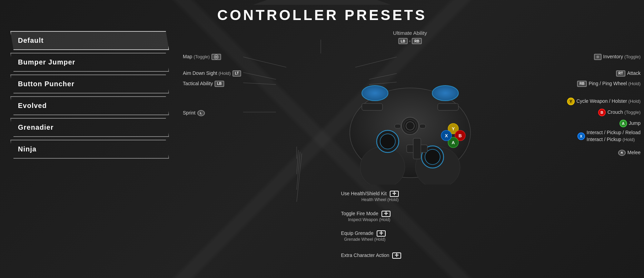 The image size is (644, 278). I want to click on label-melee: R Melee, so click(629, 153).